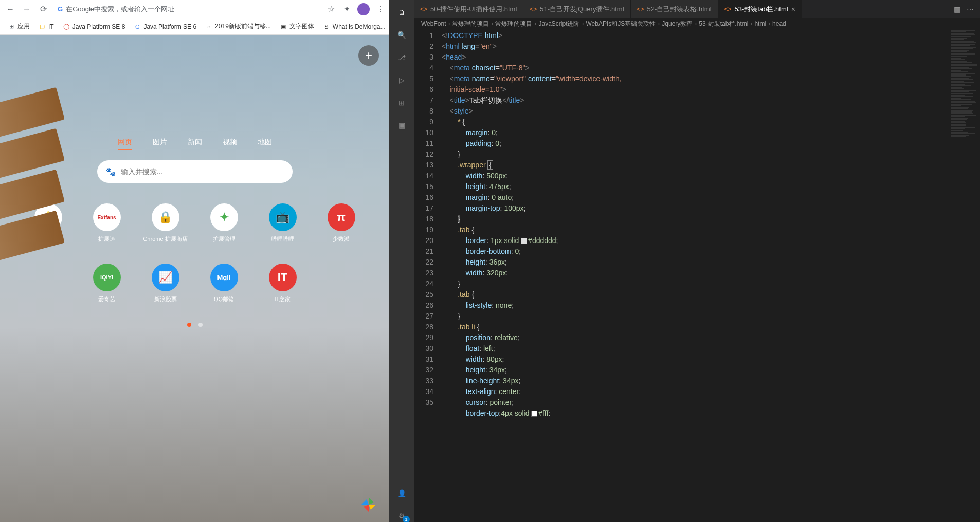  Describe the element at coordinates (760, 9) in the screenshot. I see `editor-tab: <>53-封装tab栏.html×` at that location.